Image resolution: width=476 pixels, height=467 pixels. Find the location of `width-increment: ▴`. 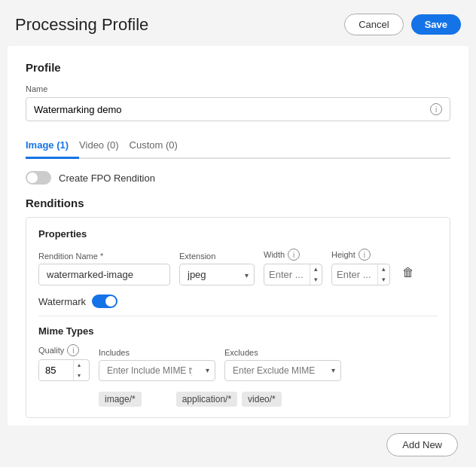

width-increment: ▴ is located at coordinates (316, 270).